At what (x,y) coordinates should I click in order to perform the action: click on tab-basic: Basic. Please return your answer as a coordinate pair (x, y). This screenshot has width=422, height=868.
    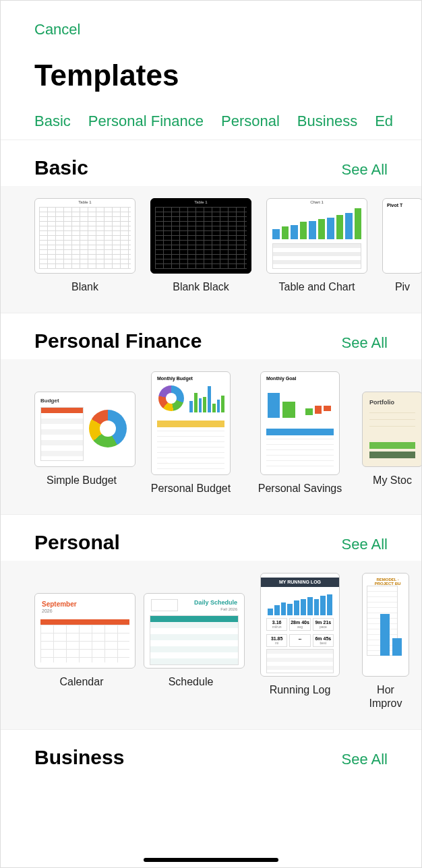
    Looking at the image, I should click on (53, 121).